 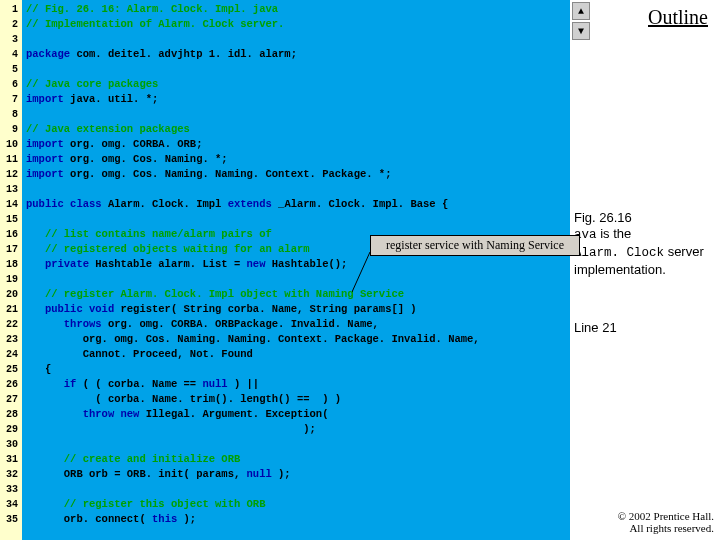 I want to click on line-number: 33, so click(x=10, y=490).